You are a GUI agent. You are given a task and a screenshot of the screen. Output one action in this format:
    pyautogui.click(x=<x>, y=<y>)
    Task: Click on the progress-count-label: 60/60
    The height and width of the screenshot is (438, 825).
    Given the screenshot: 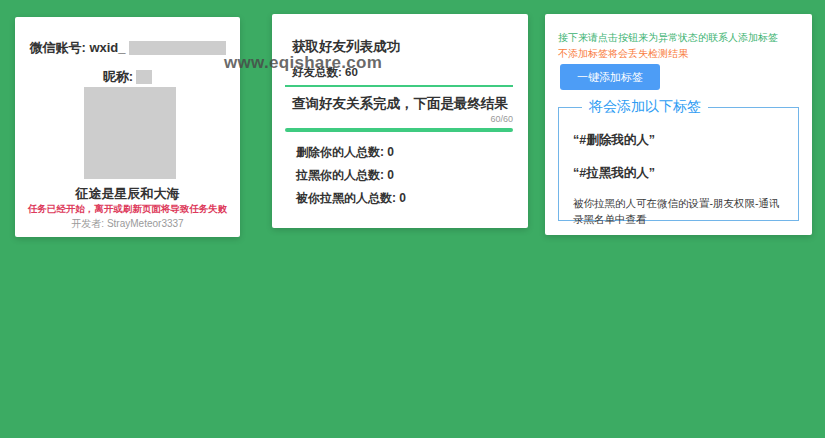 What is the action you would take?
    pyautogui.click(x=502, y=119)
    